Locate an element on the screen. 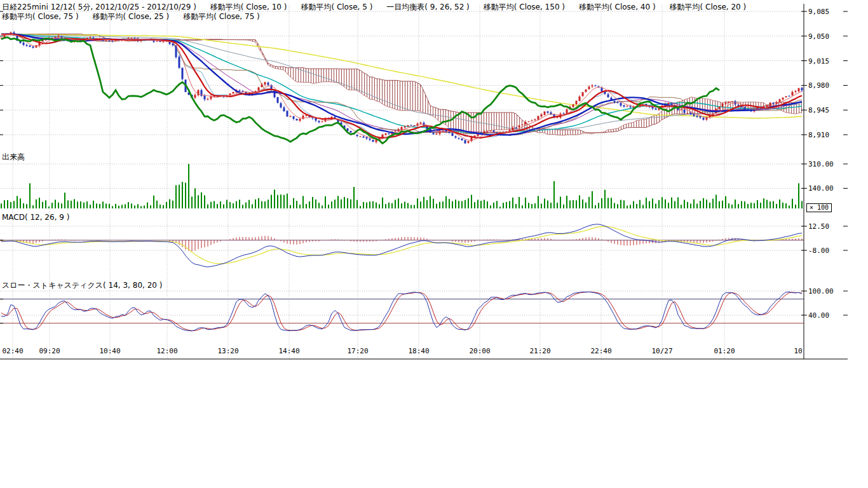 This screenshot has width=868, height=488. legend-item: 移動平均( Close, 25 ) is located at coordinates (131, 17).